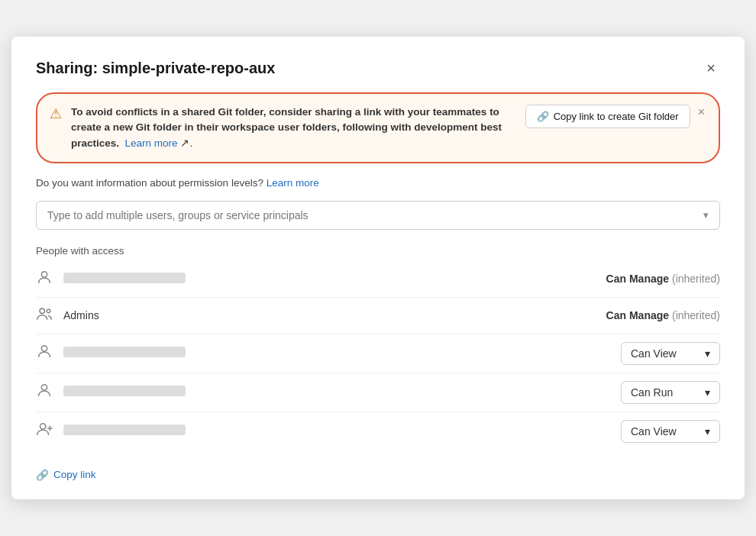 The height and width of the screenshot is (536, 756). I want to click on person-row: Can Manage (inherited), so click(378, 279).